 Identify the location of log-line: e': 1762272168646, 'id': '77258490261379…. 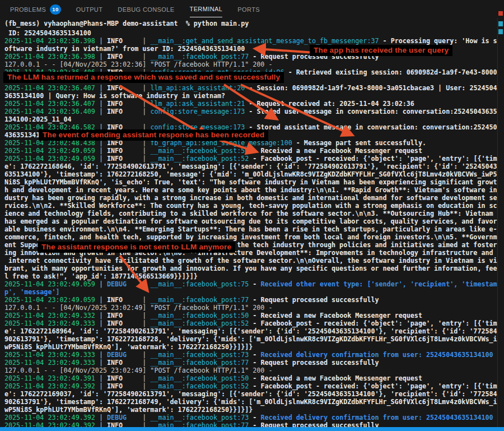
(254, 166).